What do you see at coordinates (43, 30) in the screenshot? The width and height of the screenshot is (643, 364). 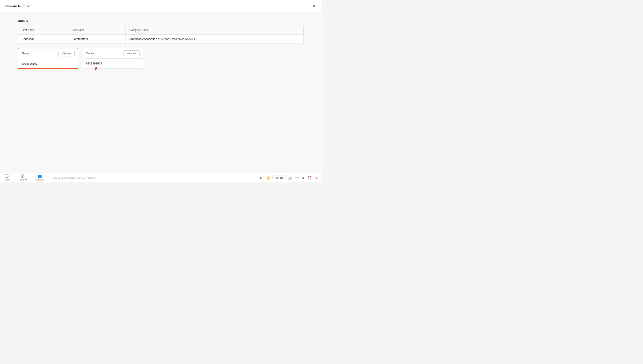 I see `col-header-first-name: First Name` at bounding box center [43, 30].